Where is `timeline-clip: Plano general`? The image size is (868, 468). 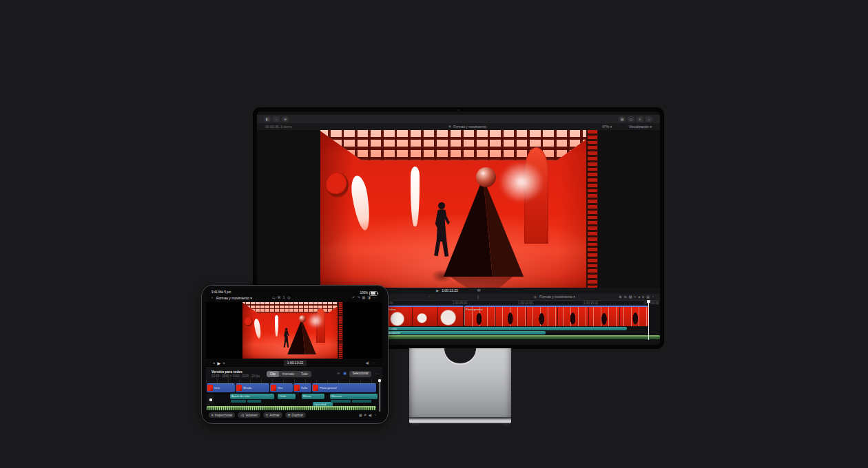 timeline-clip: Plano general is located at coordinates (344, 388).